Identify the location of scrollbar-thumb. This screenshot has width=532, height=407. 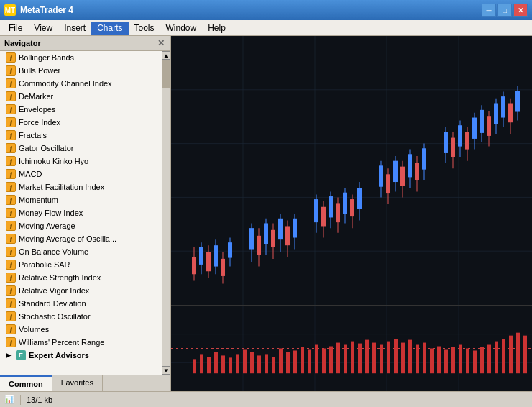
(166, 74).